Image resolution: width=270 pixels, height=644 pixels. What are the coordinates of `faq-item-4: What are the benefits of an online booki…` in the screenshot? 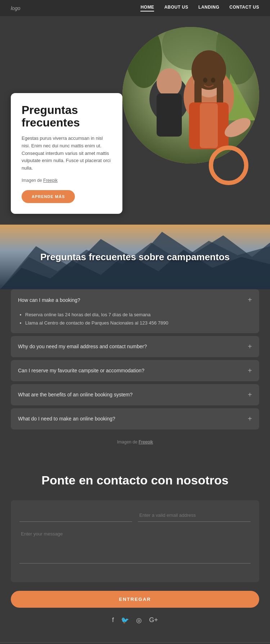 It's located at (135, 395).